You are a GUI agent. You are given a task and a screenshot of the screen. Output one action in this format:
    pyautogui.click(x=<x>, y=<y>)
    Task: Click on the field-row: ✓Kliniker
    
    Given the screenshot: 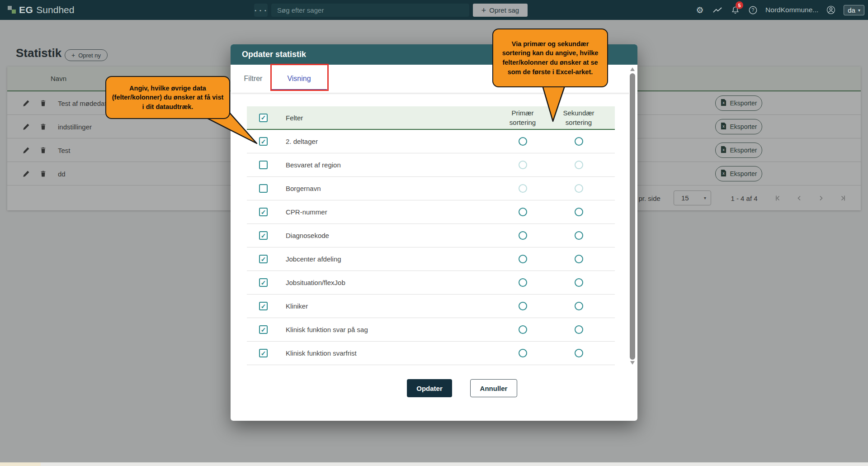 What is the action you would take?
    pyautogui.click(x=431, y=306)
    